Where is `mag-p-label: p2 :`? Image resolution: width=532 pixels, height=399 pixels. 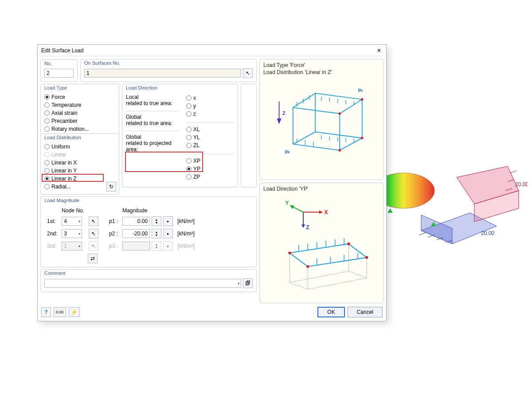
mag-p-label: p2 : is located at coordinates (110, 234).